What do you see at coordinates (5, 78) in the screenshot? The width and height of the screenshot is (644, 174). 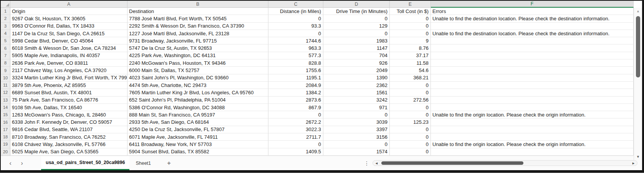 I see `row-number-10: 10` at bounding box center [5, 78].